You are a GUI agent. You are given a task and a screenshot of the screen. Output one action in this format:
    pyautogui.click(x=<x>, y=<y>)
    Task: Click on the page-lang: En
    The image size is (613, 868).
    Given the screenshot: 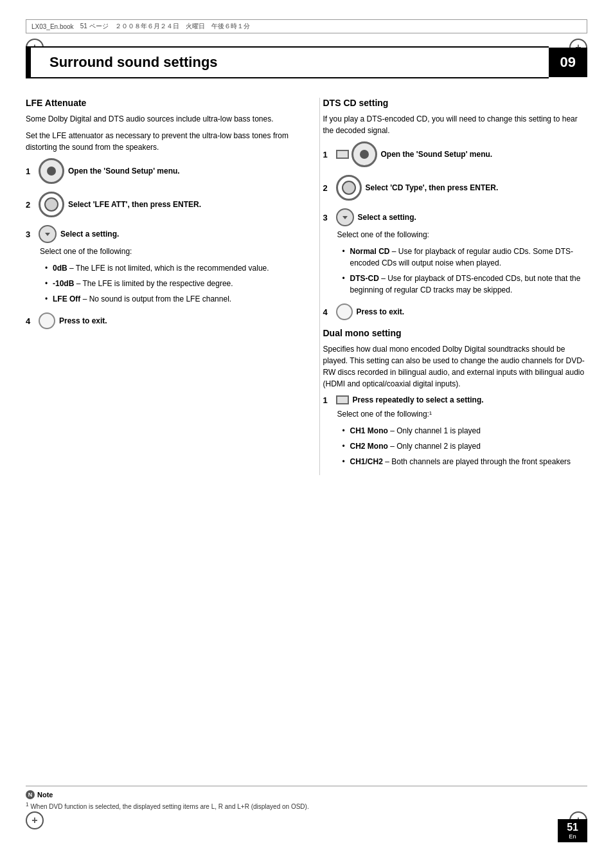 What is the action you would take?
    pyautogui.click(x=573, y=836)
    